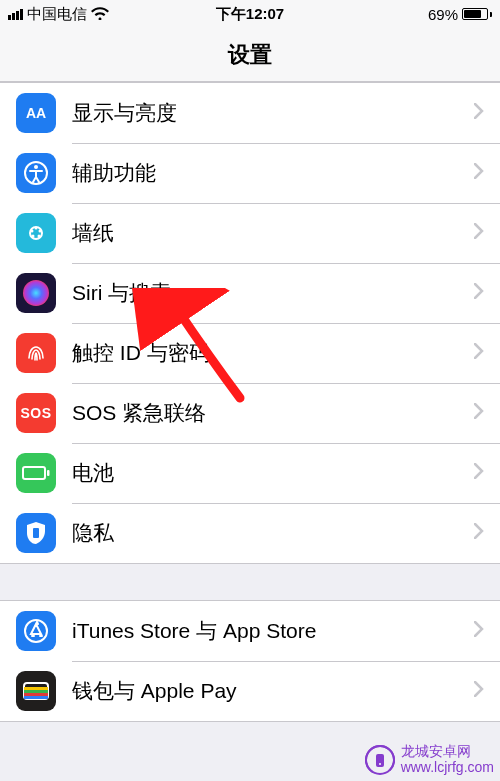 Image resolution: width=500 pixels, height=781 pixels. What do you see at coordinates (273, 413) in the screenshot?
I see `row-label: SOS 紧急联络` at bounding box center [273, 413].